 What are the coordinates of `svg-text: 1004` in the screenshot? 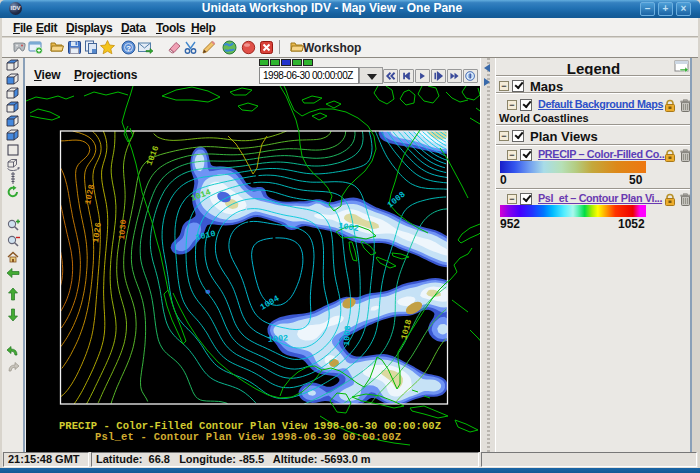 It's located at (270, 304).